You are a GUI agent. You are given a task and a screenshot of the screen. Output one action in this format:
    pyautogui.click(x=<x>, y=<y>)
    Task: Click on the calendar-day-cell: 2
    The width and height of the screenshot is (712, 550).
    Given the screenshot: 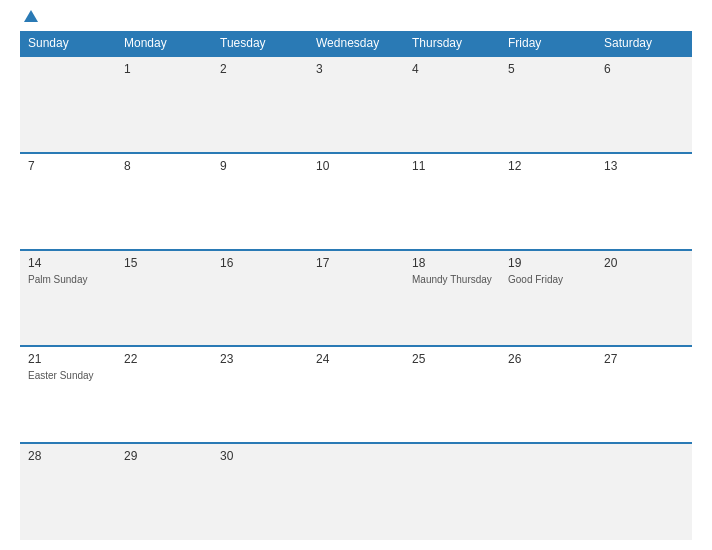 What is the action you would take?
    pyautogui.click(x=260, y=104)
    